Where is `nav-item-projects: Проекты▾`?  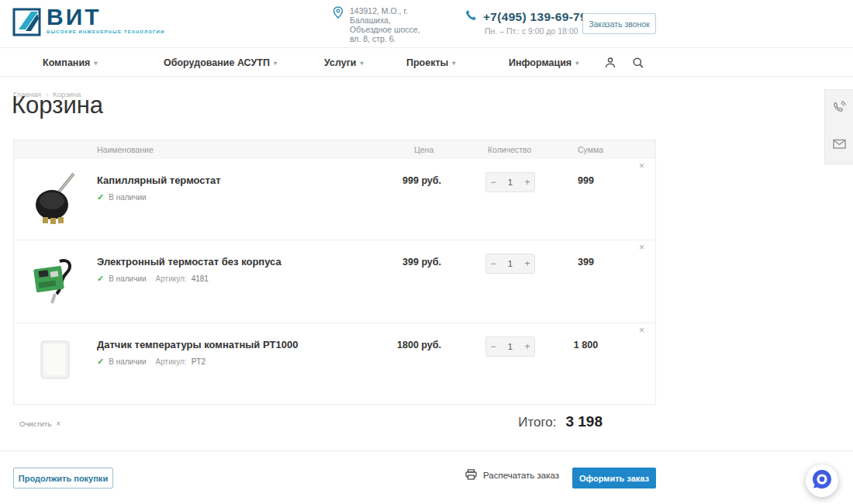 nav-item-projects: Проекты▾ is located at coordinates (431, 62).